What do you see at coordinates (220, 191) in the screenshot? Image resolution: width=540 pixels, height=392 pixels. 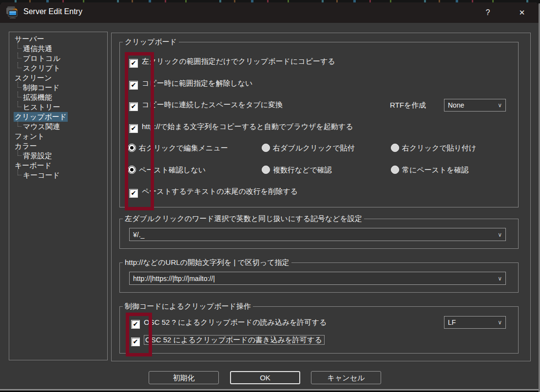 I see `checkbox-label: ペーストするテキストの末尾の改行を削除する` at bounding box center [220, 191].